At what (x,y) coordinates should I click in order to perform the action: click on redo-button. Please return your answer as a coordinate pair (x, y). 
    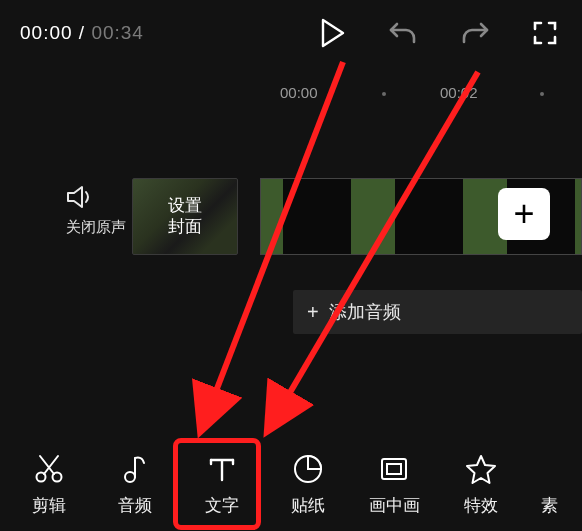
    Looking at the image, I should click on (475, 33).